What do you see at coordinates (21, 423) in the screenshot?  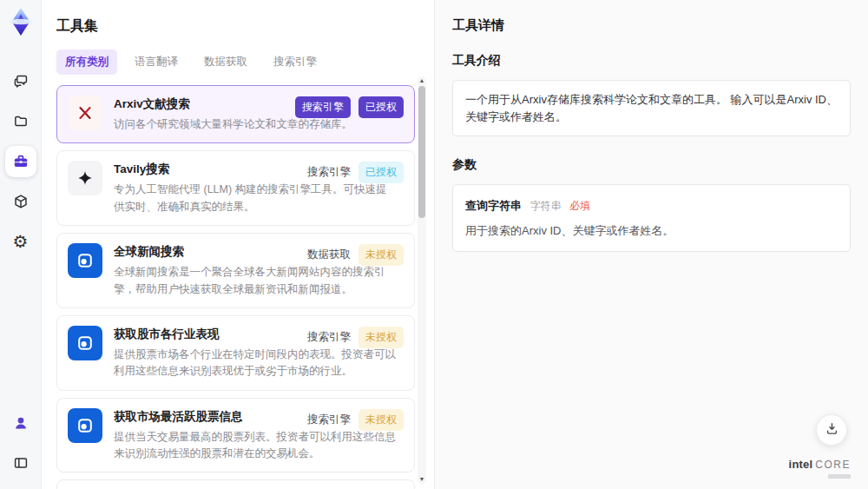 I see `sidebar-item-account` at bounding box center [21, 423].